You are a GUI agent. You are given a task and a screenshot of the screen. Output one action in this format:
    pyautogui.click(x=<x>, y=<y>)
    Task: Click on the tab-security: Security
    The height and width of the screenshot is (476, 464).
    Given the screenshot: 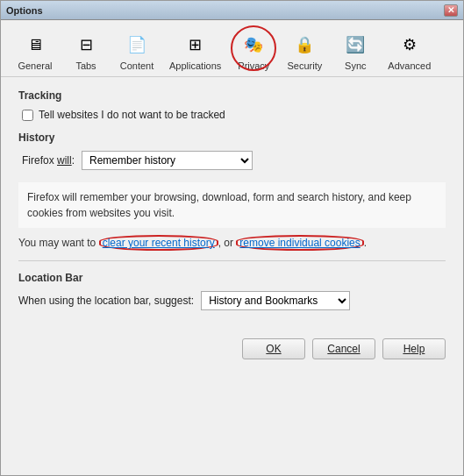 What is the action you would take?
    pyautogui.click(x=304, y=52)
    